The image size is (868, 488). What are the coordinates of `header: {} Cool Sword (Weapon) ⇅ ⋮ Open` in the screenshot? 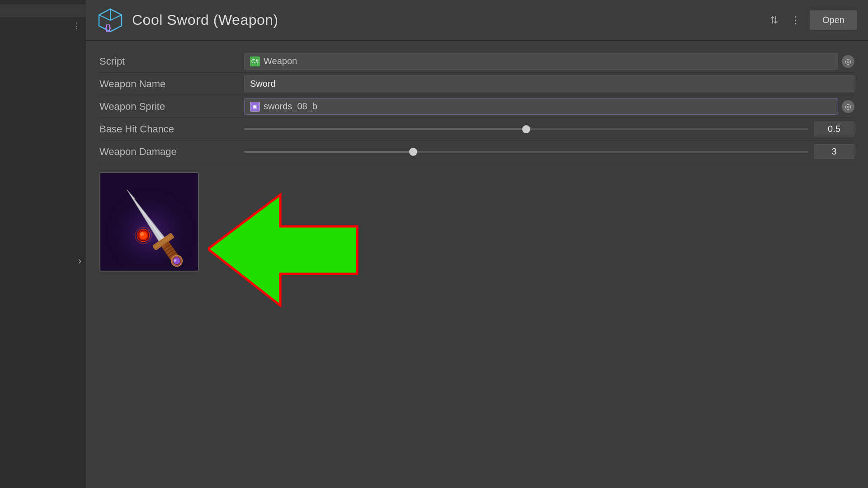 It's located at (477, 20).